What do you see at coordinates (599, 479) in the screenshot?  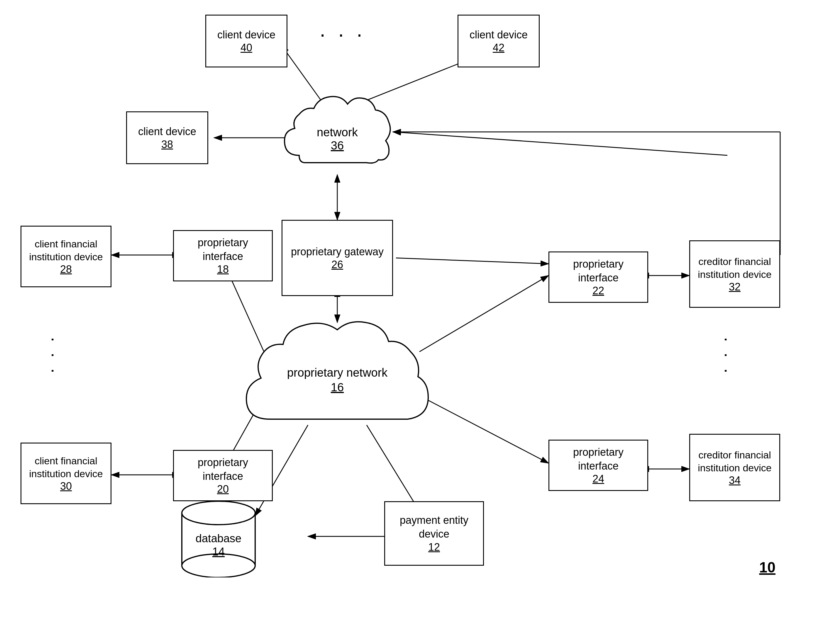 I see `proprietary-interface-24-num: 24` at bounding box center [599, 479].